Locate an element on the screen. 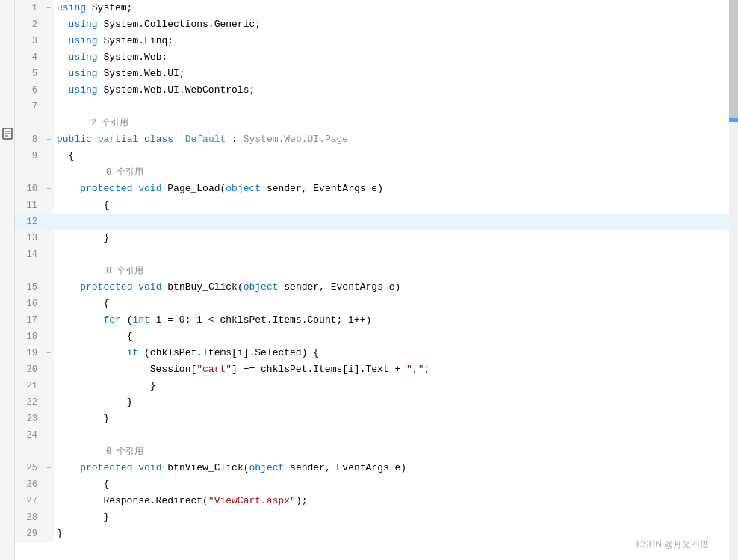 The height and width of the screenshot is (560, 738). line-row: 28 } is located at coordinates (372, 517).